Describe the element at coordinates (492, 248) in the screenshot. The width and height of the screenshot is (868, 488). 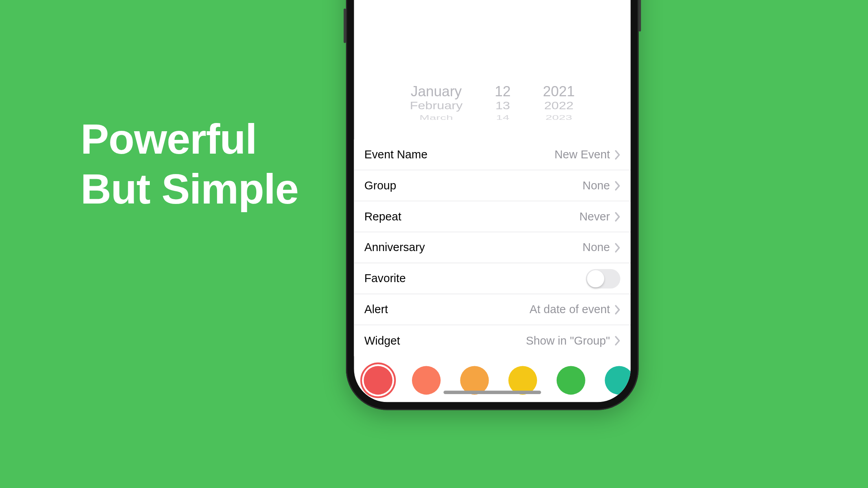
I see `row-anniversary: Anniversary None` at that location.